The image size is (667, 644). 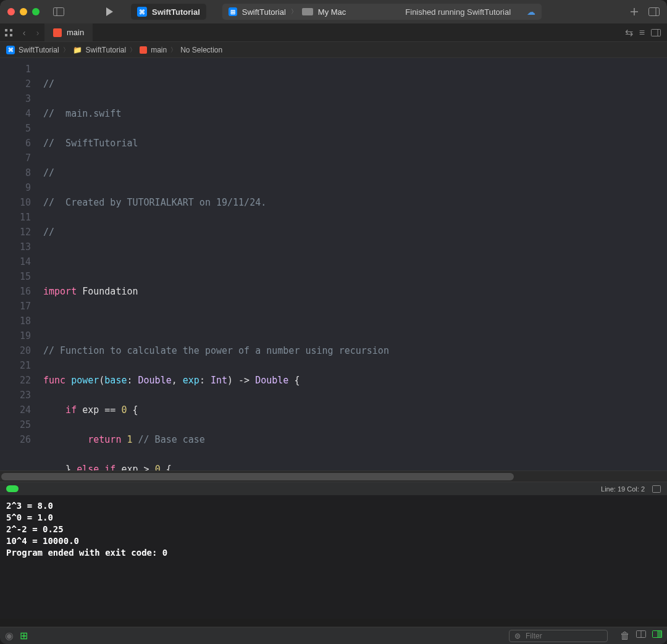 I want to click on device-name: My Mac, so click(x=332, y=12).